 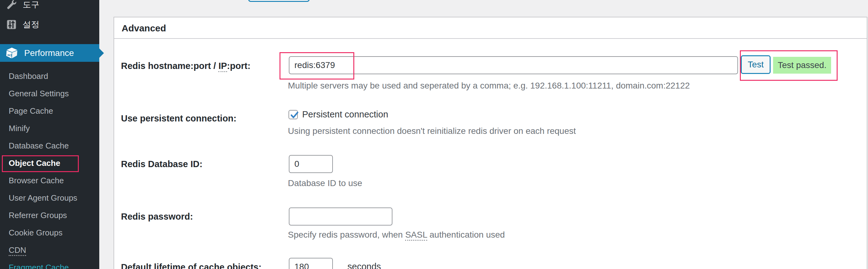 What do you see at coordinates (50, 7) in the screenshot?
I see `sidebar-item-tools: 도구` at bounding box center [50, 7].